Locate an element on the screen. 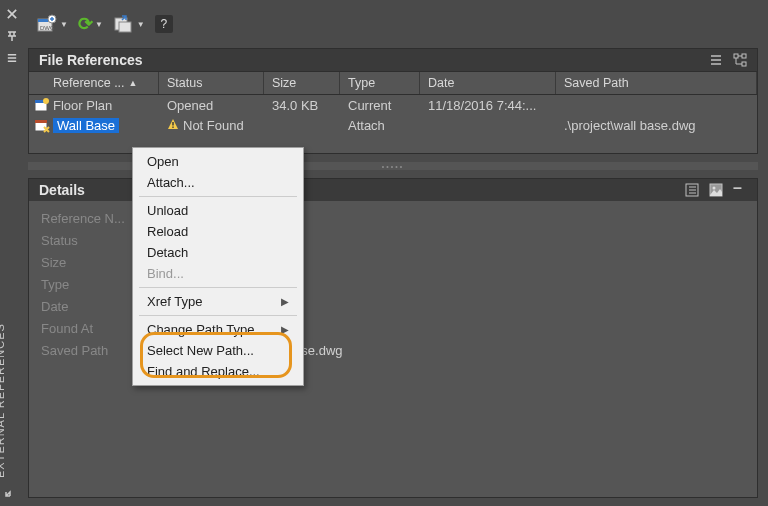 Image resolution: width=768 pixels, height=506 pixels. change-path-button: ▼ is located at coordinates (129, 24).